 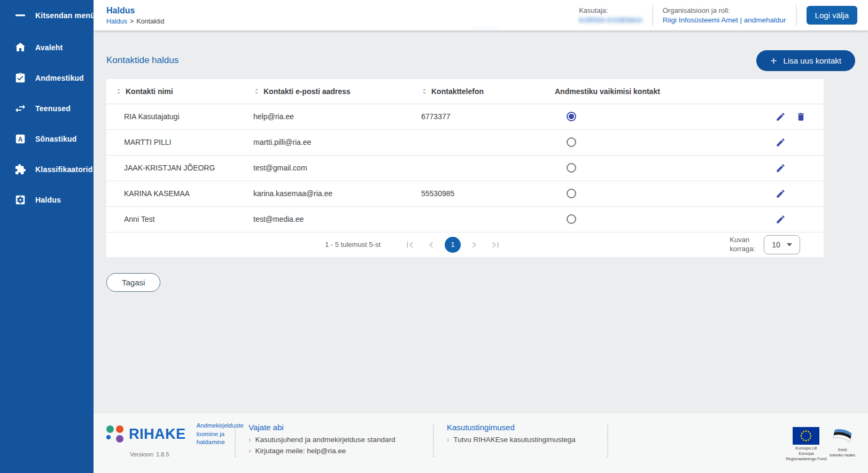 What do you see at coordinates (353, 245) in the screenshot?
I see `pagination-summary: 1 - 5 tulemust 5-st` at bounding box center [353, 245].